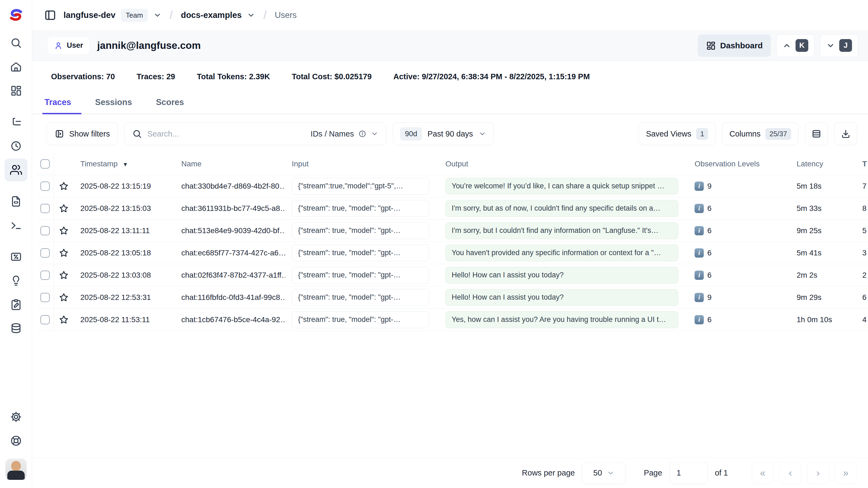  I want to click on row-timestamp: 2025-08-22 13:15:03, so click(124, 208).